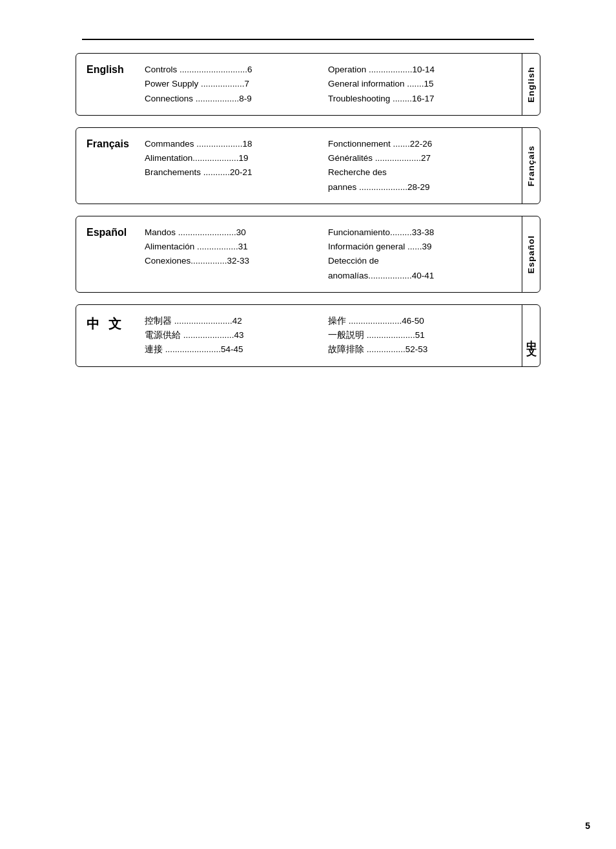 This screenshot has width=616, height=849. I want to click on toc-item: Operation ..................10-14, so click(420, 70).